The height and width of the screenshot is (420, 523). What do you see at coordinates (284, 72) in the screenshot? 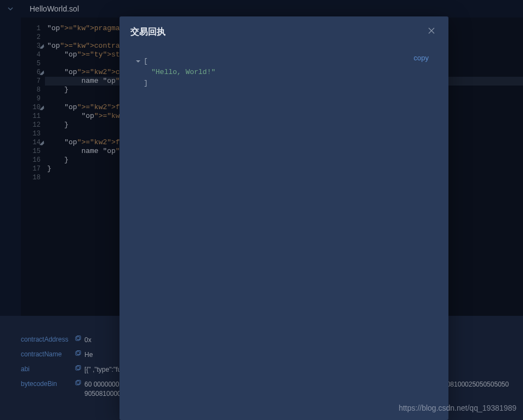
I see `json-result: [ "Hello, World!" ]` at bounding box center [284, 72].